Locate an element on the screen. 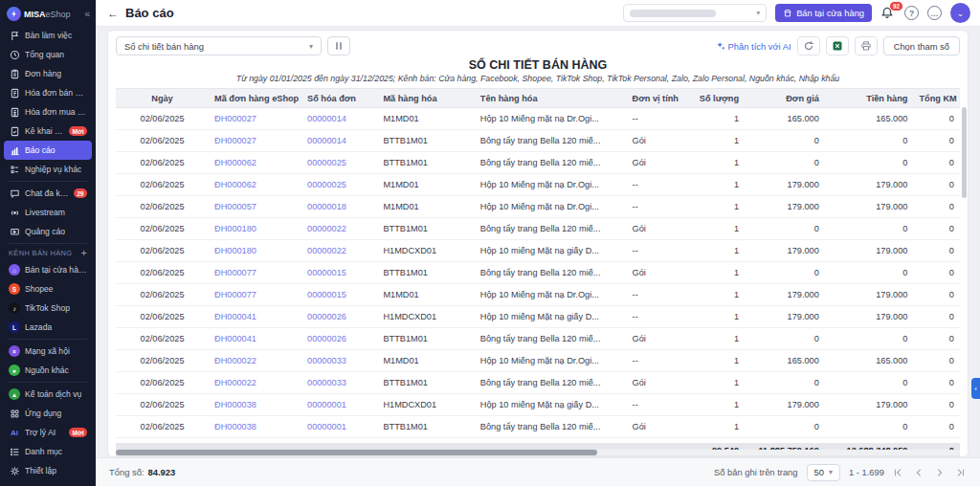 The width and height of the screenshot is (980, 486). first-page-icon is located at coordinates (898, 473).